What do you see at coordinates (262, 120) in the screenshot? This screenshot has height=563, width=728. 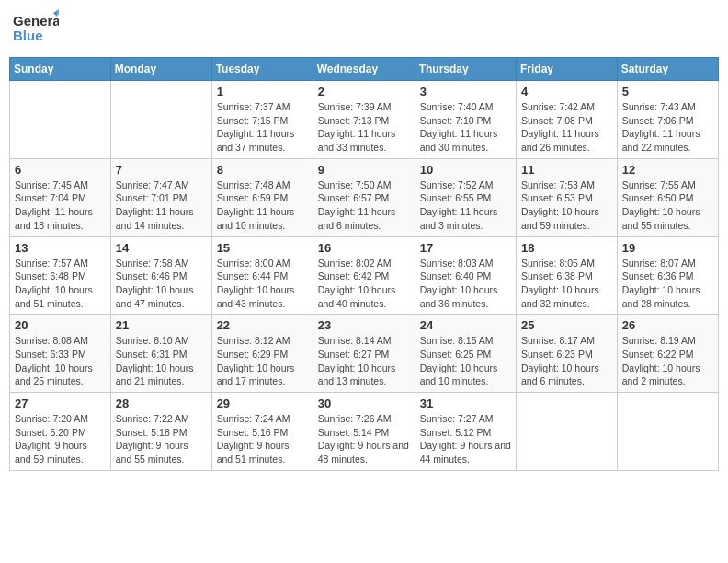 I see `calendar-cell: 1Sunrise: 7:37 AM Sunset: 7:15 PM Daylig…` at bounding box center [262, 120].